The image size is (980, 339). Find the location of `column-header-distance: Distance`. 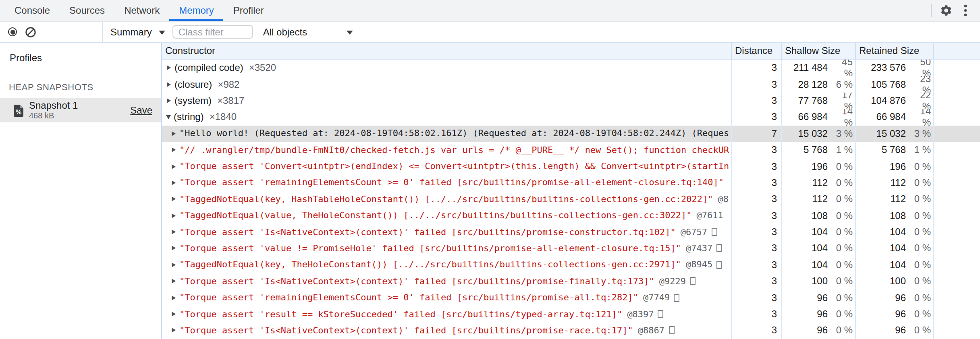

column-header-distance: Distance is located at coordinates (757, 51).